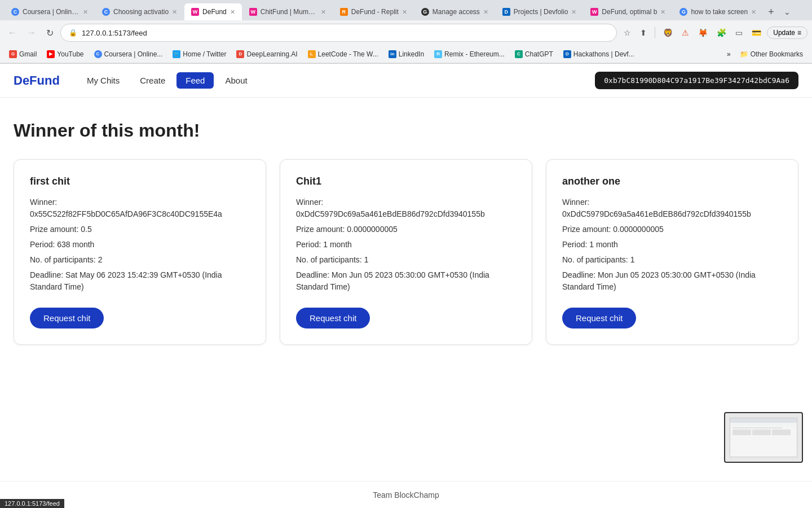 The image size is (812, 508). Describe the element at coordinates (140, 252) in the screenshot. I see `chit-card-0: first chit Winner: 0x55C522f82FF5bD0C65A…` at that location.